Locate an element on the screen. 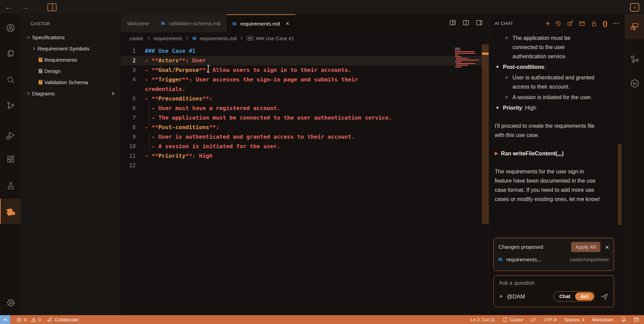 This screenshot has width=644, height=324. tab-welcome: Welcome is located at coordinates (138, 23).